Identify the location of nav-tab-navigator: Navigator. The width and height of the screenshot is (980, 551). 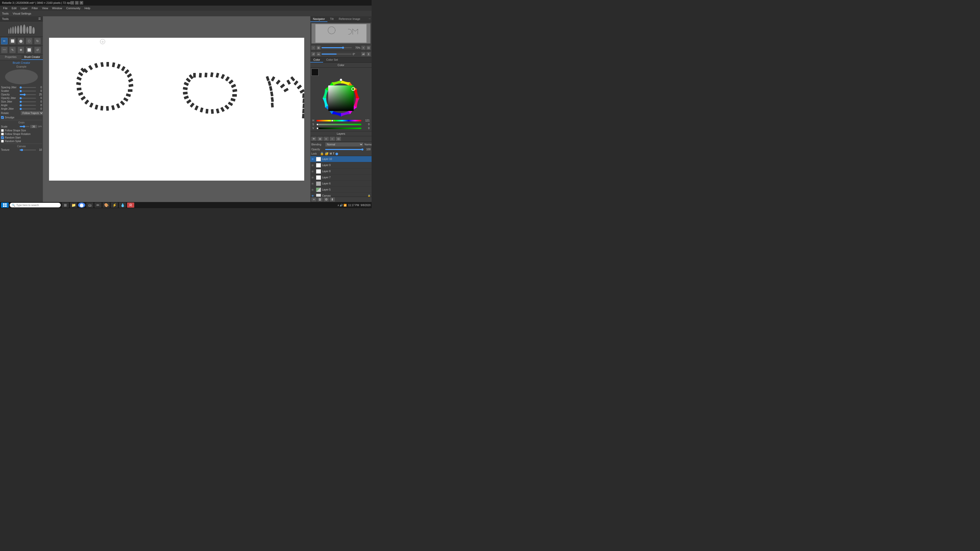
(319, 19).